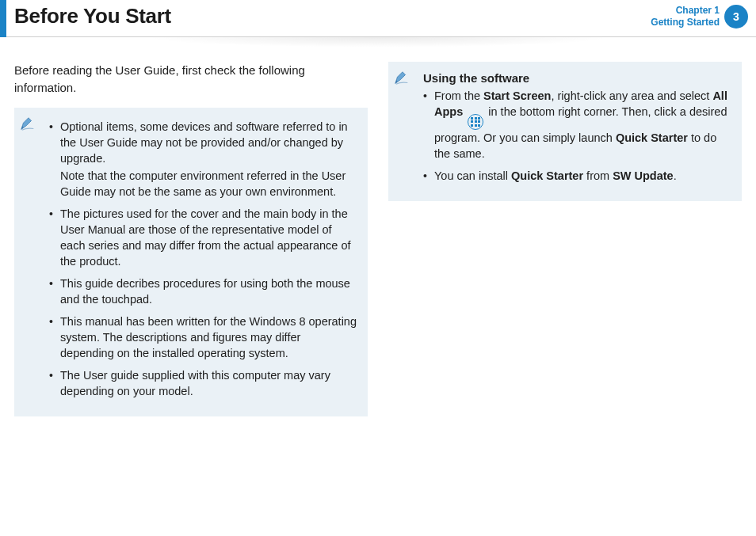 This screenshot has width=756, height=536. What do you see at coordinates (204, 143) in the screenshot?
I see `bullet-text: Optional items, some devices and softwar…` at bounding box center [204, 143].